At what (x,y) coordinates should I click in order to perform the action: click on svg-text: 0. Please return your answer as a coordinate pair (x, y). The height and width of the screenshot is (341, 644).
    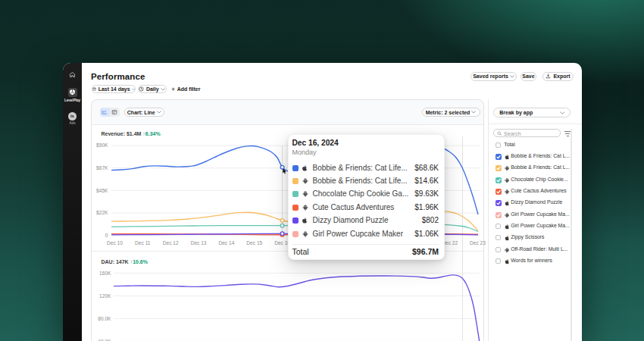
    Looking at the image, I should click on (107, 235).